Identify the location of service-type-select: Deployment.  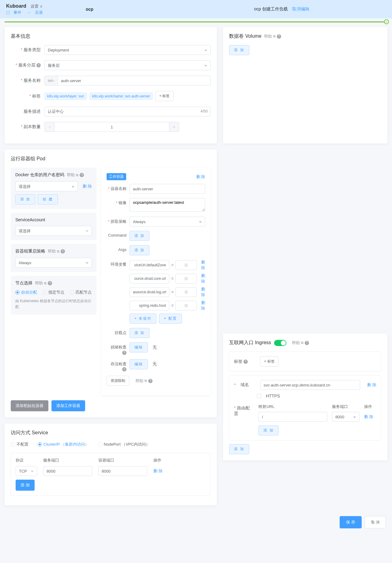
(127, 50).